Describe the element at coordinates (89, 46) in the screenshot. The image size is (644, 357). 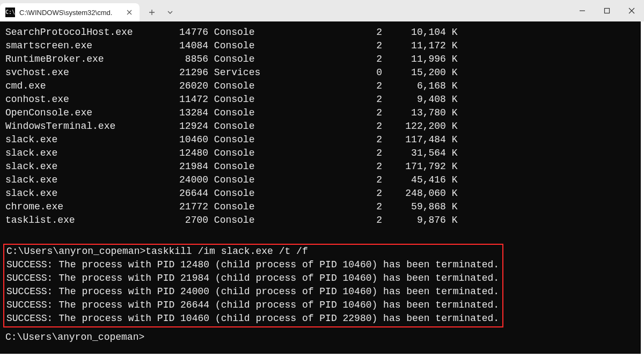
I see `process-name: smartscreen.exe` at that location.